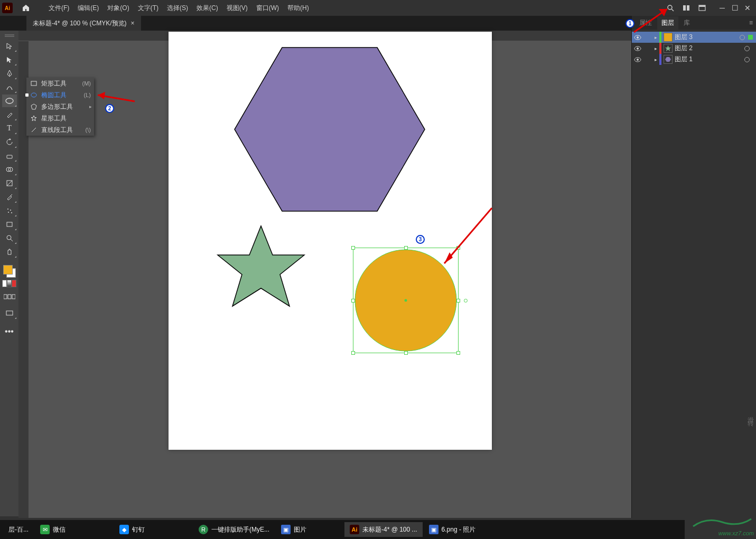  What do you see at coordinates (722, 8) in the screenshot?
I see `minimize-button: ─` at bounding box center [722, 8].